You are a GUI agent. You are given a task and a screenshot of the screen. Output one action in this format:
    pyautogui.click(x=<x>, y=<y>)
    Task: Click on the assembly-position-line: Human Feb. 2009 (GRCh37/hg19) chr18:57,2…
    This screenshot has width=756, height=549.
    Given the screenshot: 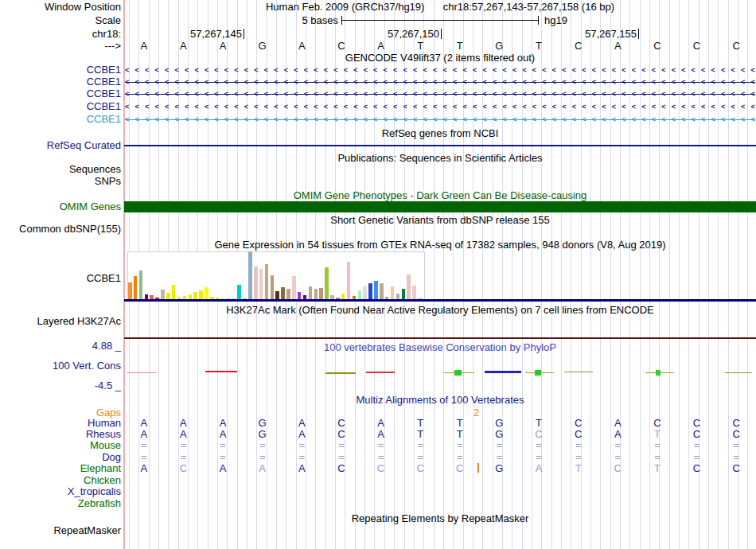 What is the action you would take?
    pyautogui.click(x=440, y=7)
    